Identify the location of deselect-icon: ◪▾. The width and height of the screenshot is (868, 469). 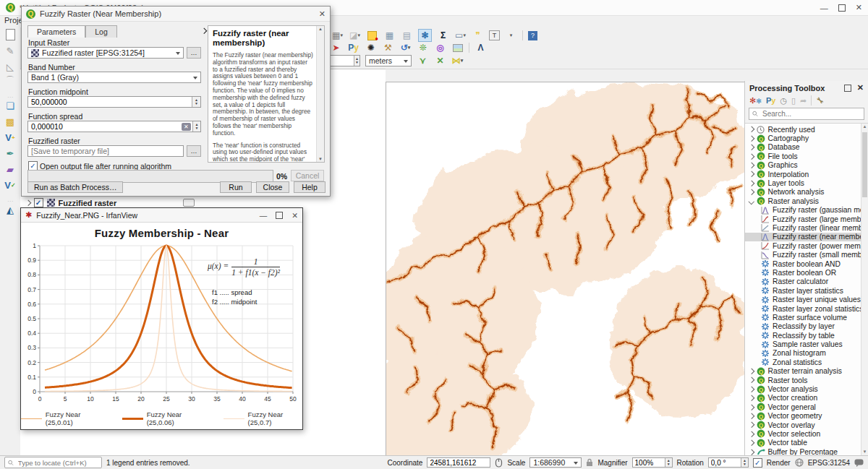
(354, 35).